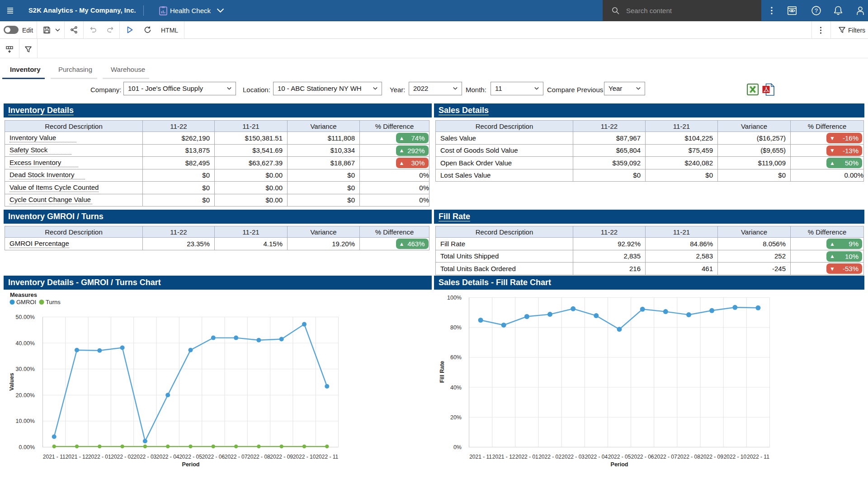 The width and height of the screenshot is (868, 488). I want to click on svg-text: 30.00%, so click(25, 369).